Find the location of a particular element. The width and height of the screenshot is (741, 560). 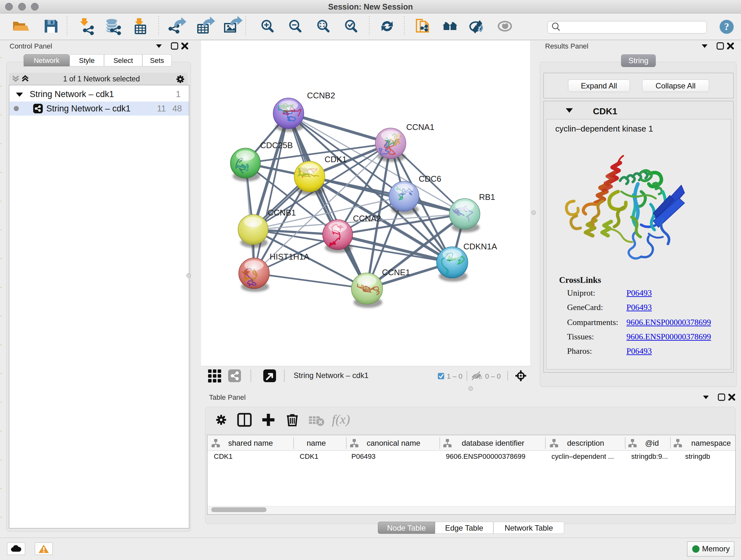

svg-text: f(x) is located at coordinates (341, 419).